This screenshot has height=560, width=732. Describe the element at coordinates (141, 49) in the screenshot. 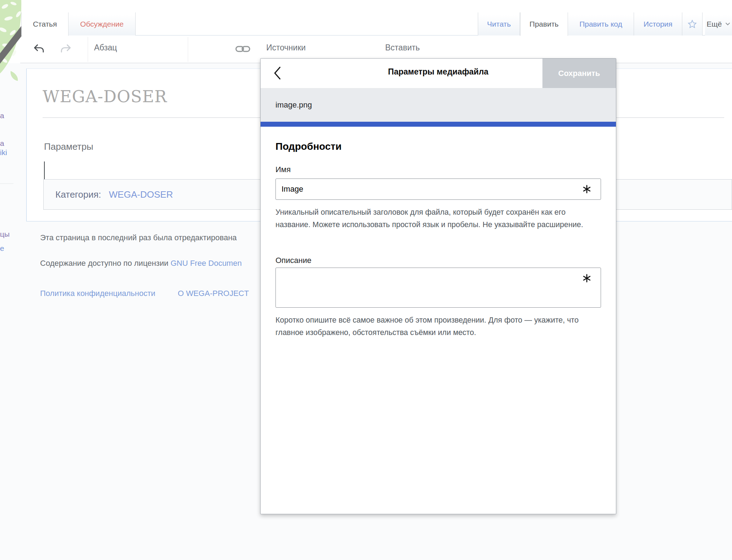

I see `paragraph-format-dropdown: Абзац` at that location.